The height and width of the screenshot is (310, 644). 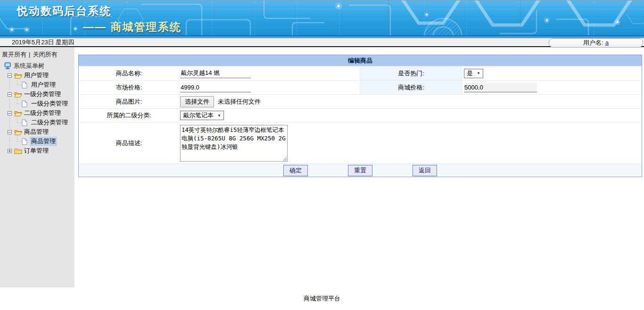 What do you see at coordinates (38, 122) in the screenshot?
I see `tree-item-category2-mgmt: 二级分类管理` at bounding box center [38, 122].